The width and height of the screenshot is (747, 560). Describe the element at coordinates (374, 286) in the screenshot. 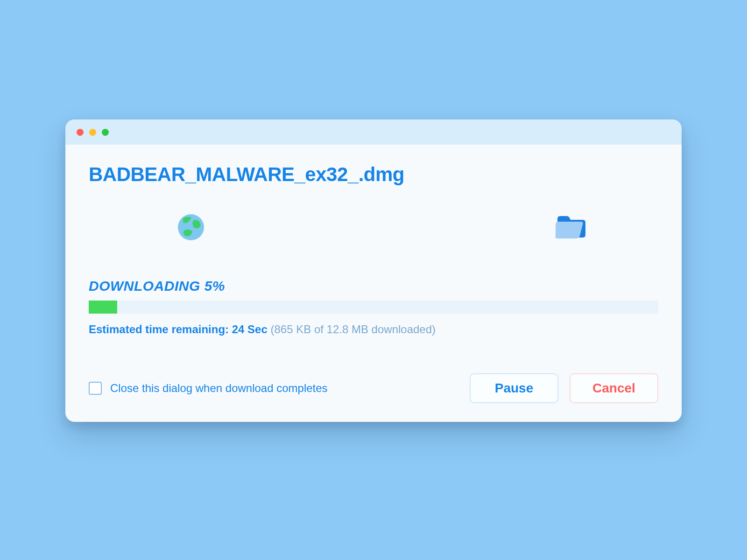

I see `download-status: DOWNLOADING 5%` at that location.